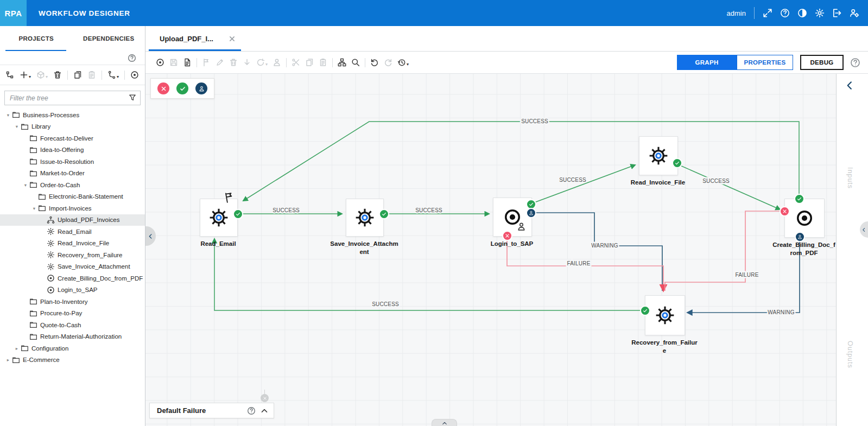  I want to click on tree-button, so click(10, 75).